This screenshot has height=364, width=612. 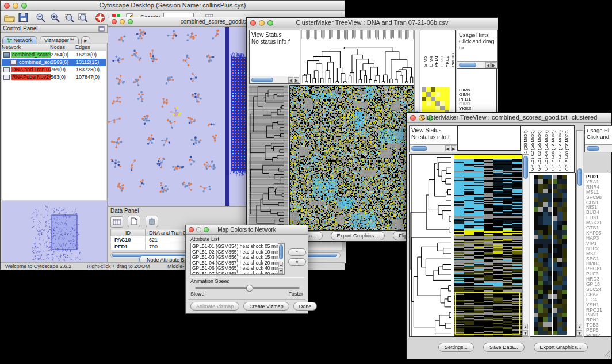 What do you see at coordinates (247, 230) in the screenshot?
I see `dialog-titlebar: Map Colors to Network` at bounding box center [247, 230].